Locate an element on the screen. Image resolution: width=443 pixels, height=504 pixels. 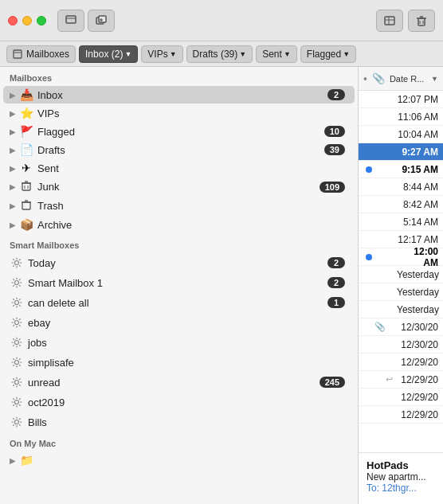
email-row: 9:27 AM is located at coordinates (401, 152).